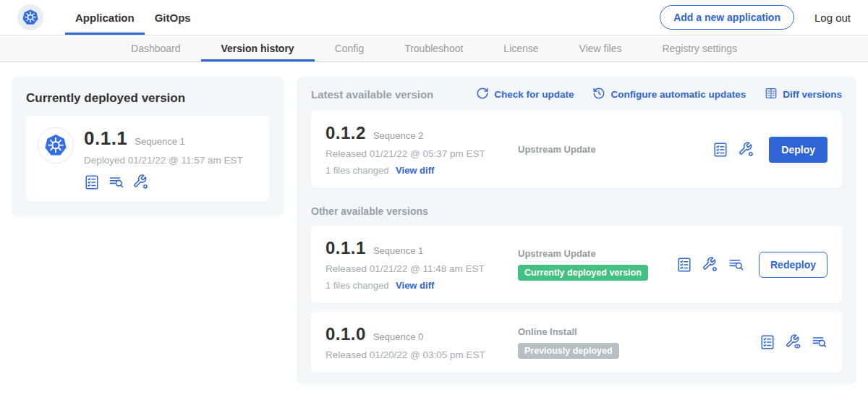 The image size is (868, 408). What do you see at coordinates (163, 161) in the screenshot?
I see `deployed-timestamp: Deployed 01/21/22 @ 11:57 am EST` at bounding box center [163, 161].